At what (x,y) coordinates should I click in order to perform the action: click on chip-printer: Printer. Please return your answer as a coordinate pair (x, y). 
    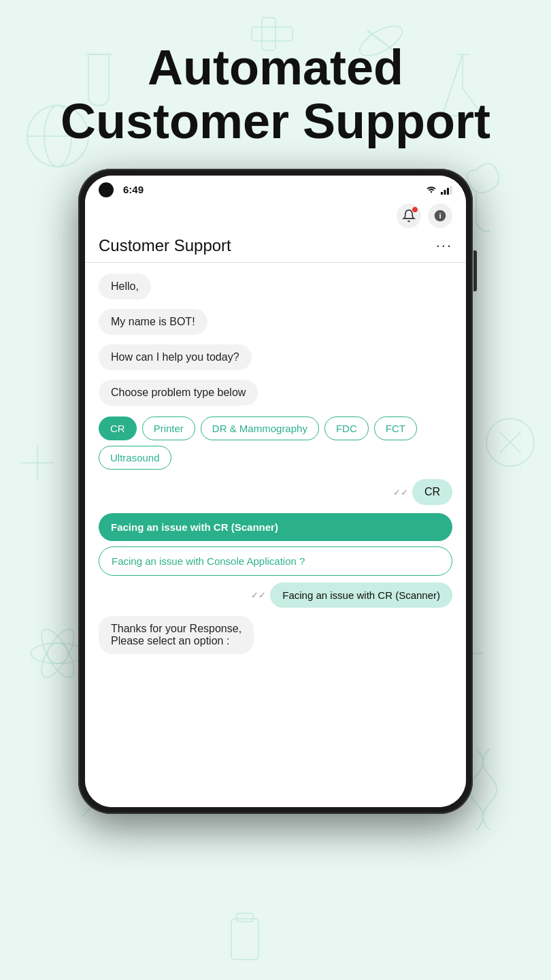
    Looking at the image, I should click on (169, 429).